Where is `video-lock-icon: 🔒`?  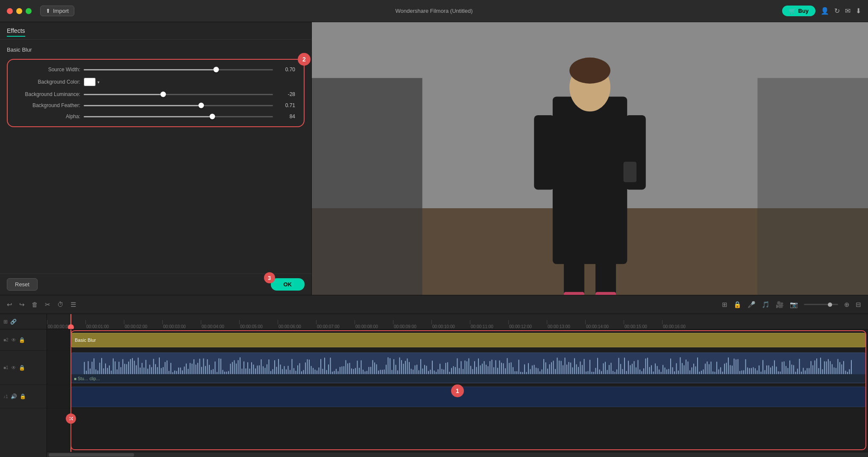 video-lock-icon: 🔒 is located at coordinates (22, 368).